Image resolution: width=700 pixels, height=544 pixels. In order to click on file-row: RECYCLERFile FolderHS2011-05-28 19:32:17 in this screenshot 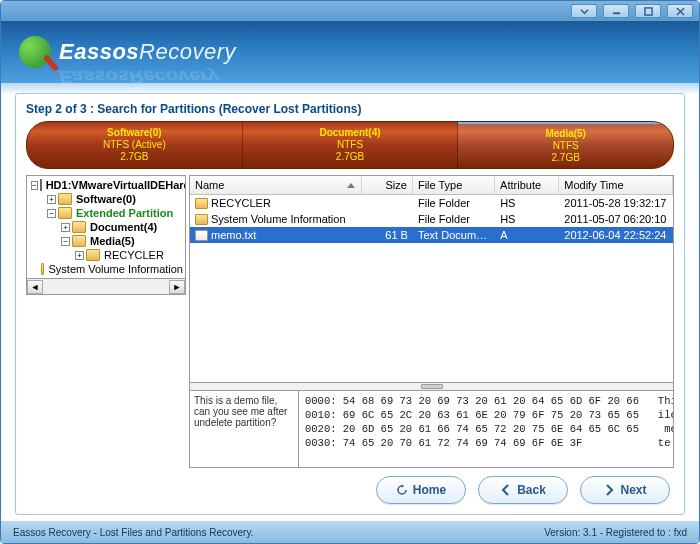, I will do `click(432, 203)`.